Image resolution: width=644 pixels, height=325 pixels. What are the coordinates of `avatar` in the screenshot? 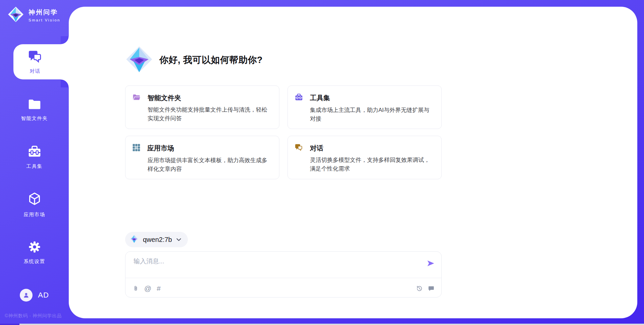 It's located at (26, 295).